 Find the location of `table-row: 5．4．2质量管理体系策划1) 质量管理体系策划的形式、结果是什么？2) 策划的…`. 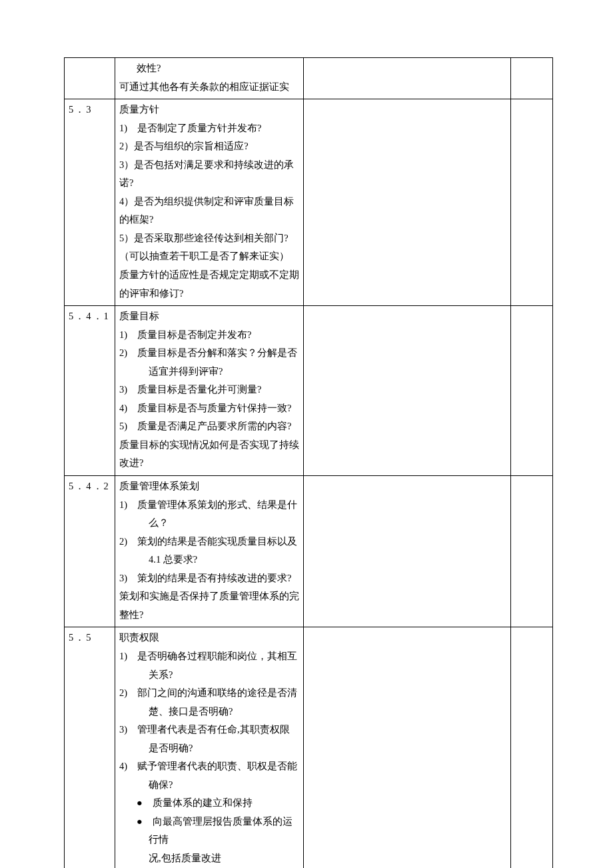

table-row: 5．4．2质量管理体系策划1) 质量管理体系策划的形式、结果是什么？2) 策划的… is located at coordinates (309, 552).